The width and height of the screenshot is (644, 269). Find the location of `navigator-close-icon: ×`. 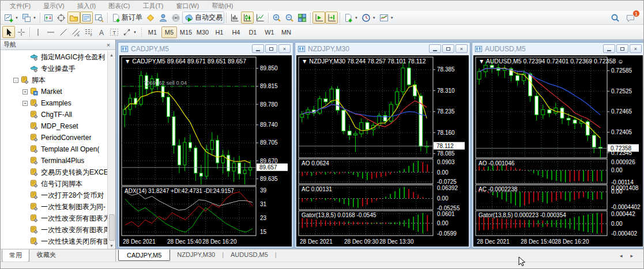

navigator-close-icon: × is located at coordinates (108, 45).